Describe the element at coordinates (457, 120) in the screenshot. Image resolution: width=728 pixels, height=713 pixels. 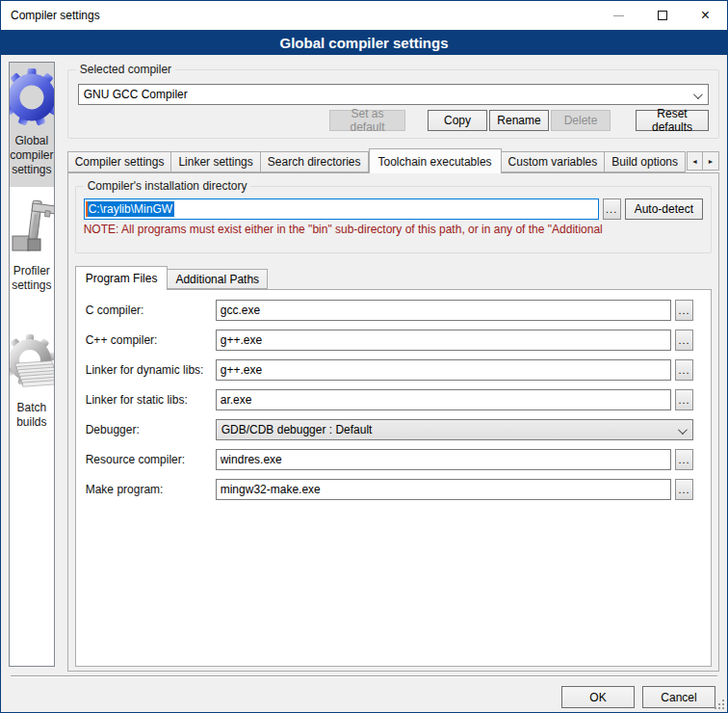
I see `copy-button: Copy` at that location.